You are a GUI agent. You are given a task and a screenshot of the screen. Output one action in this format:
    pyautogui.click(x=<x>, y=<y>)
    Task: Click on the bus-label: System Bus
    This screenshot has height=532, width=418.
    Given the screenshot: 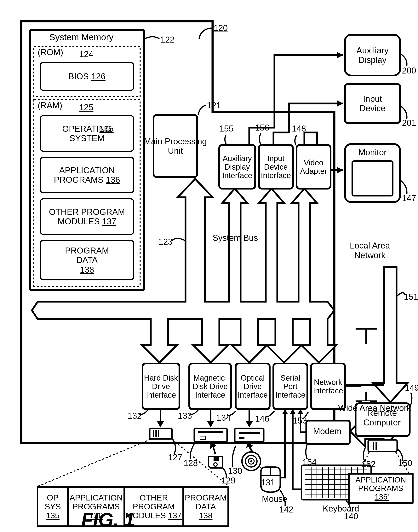 What is the action you would take?
    pyautogui.click(x=235, y=238)
    